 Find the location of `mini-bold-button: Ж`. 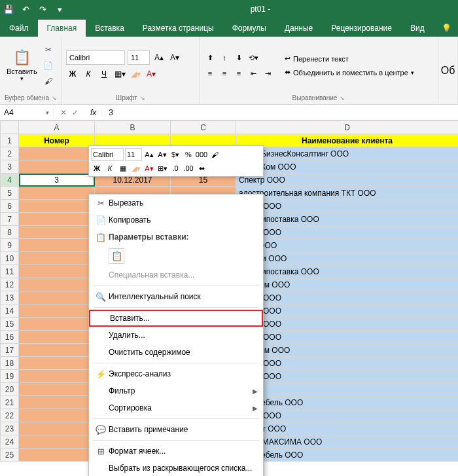

mini-bold-button: Ж is located at coordinates (97, 168).